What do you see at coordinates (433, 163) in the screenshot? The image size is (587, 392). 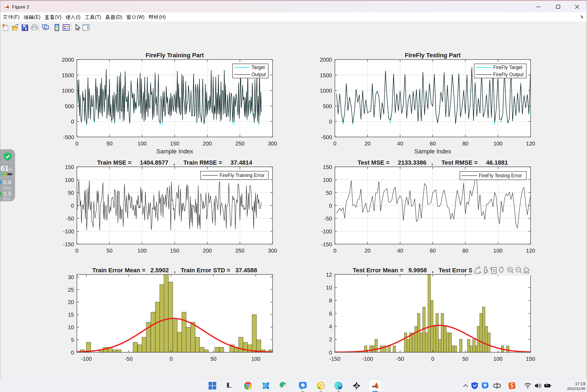 I see `svg-text:Test MSE = 2133.3386 ,: Test MSE = 2133.3386 , Test RMSE = 46.18…` at bounding box center [433, 163].